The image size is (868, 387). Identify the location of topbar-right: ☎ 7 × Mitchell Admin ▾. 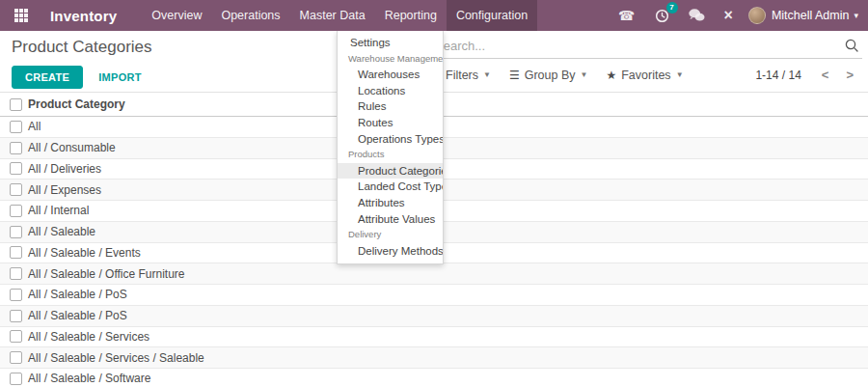
(739, 15).